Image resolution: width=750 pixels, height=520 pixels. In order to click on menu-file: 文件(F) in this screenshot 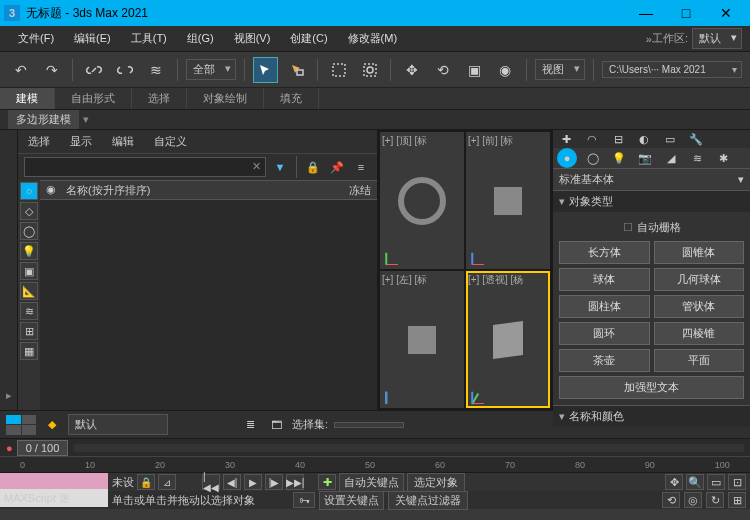, I will do `click(36, 38)`.